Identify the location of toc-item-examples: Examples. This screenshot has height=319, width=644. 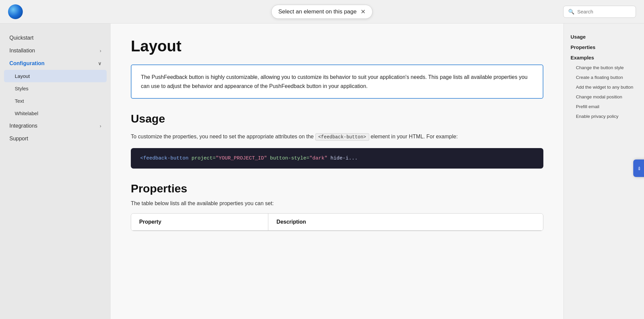
(604, 58).